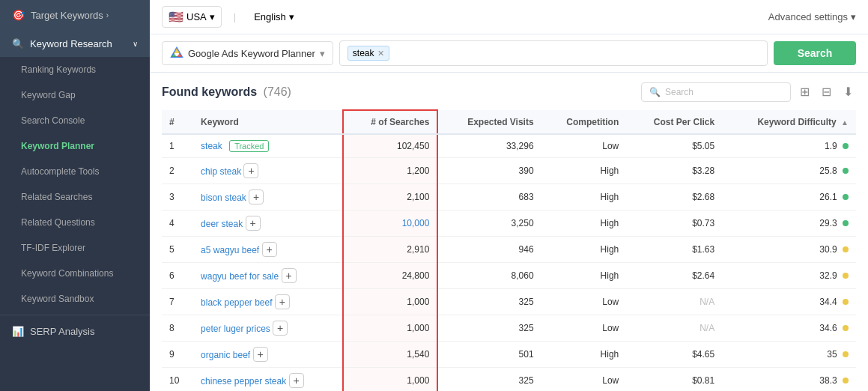 This screenshot has width=868, height=391. Describe the element at coordinates (584, 122) in the screenshot. I see `col-competition: Competition` at that location.